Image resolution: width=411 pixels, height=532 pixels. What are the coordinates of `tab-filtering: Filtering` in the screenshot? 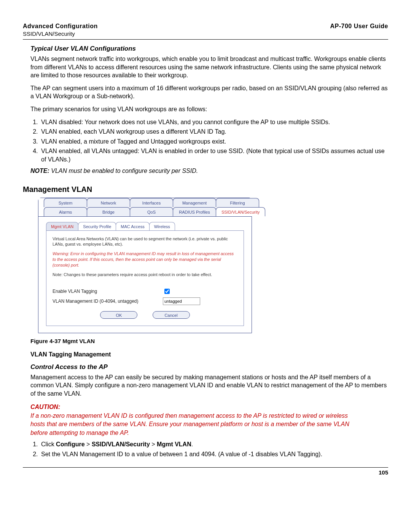 It's located at (237, 203).